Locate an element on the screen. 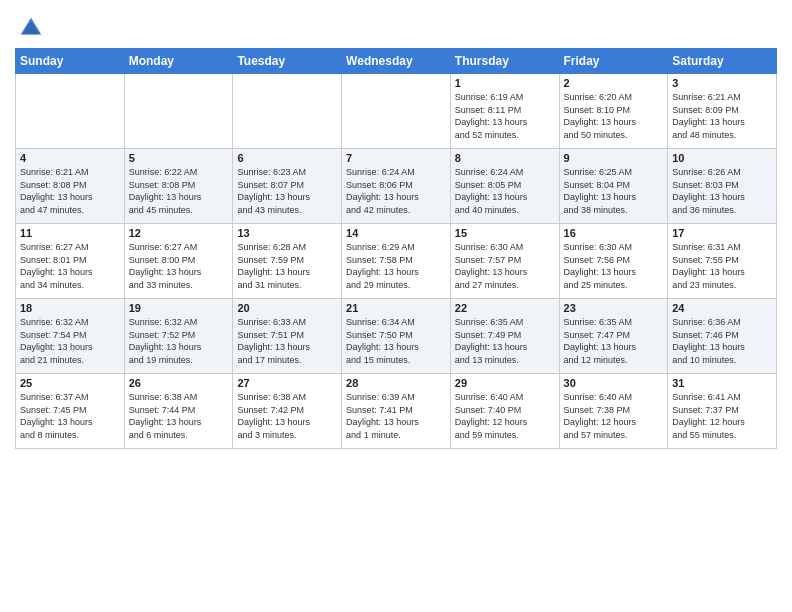 Image resolution: width=792 pixels, height=612 pixels. day-info: Sunrise: 6:37 AM Sunset: 7:45 PM Dayligh… is located at coordinates (70, 416).